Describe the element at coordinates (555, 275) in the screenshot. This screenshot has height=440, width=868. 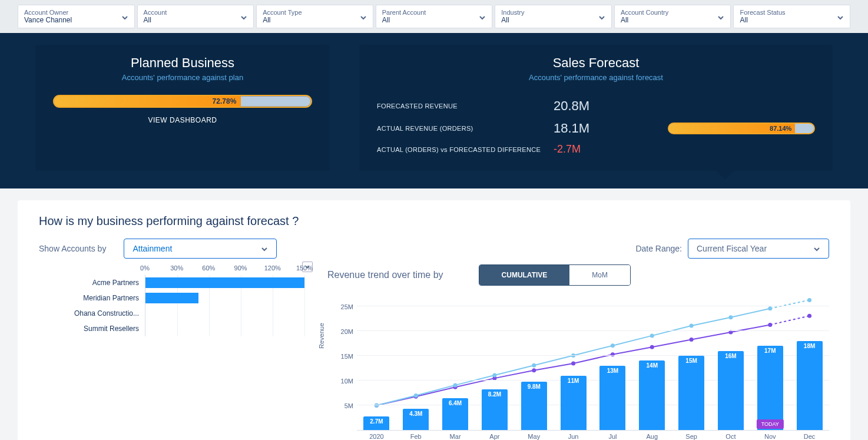
I see `trend-toggle: CUMULATIVE MoM` at that location.